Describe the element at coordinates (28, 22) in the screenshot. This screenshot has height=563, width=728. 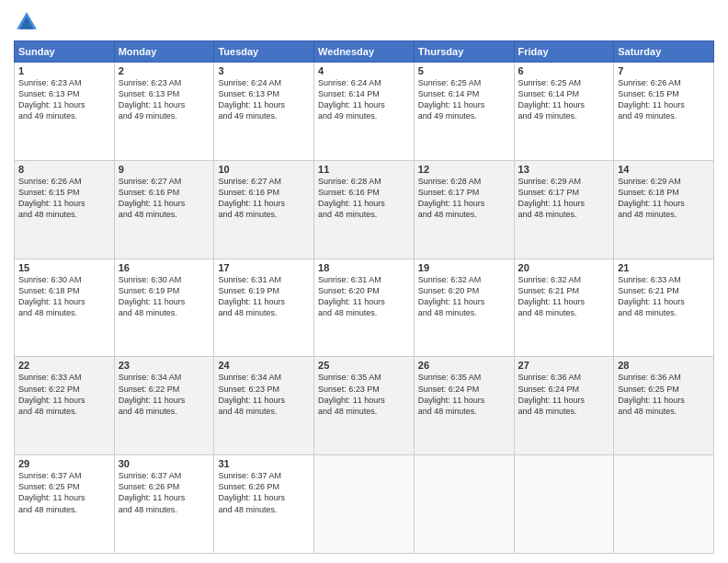
I see `logo` at that location.